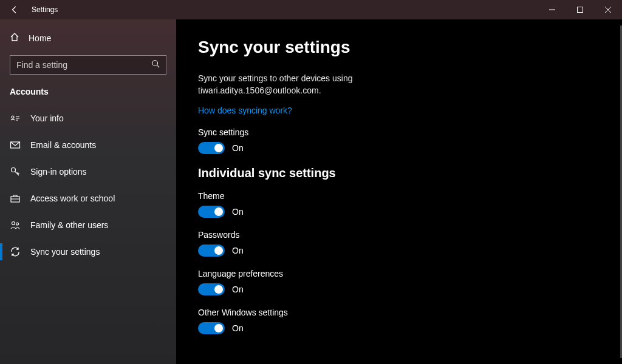  What do you see at coordinates (238, 148) in the screenshot?
I see `sync-settings-state: On` at bounding box center [238, 148].